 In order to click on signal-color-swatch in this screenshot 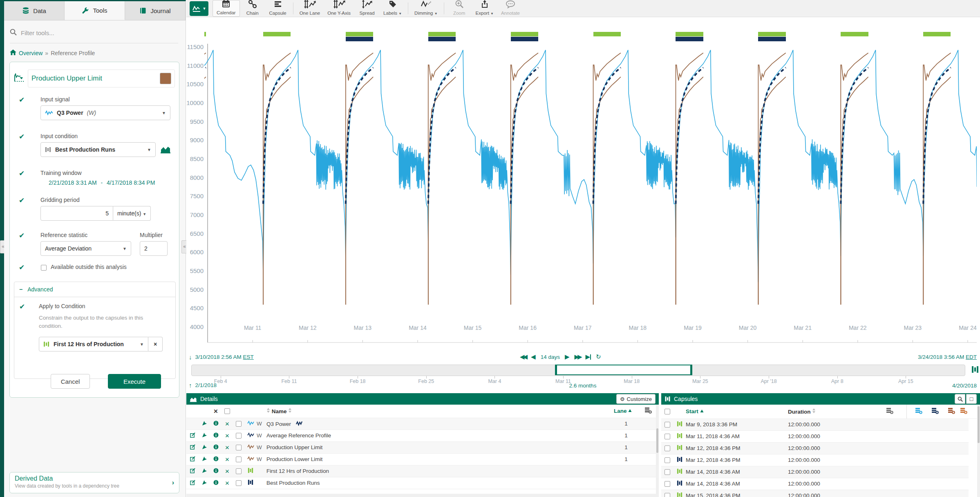, I will do `click(166, 78)`.